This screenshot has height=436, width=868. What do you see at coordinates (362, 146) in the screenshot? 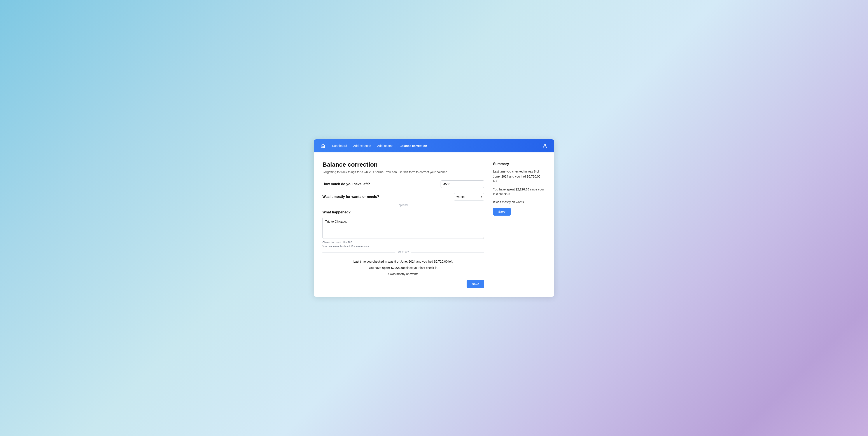
I see `nav-link-add-expense: Add expense` at bounding box center [362, 146].